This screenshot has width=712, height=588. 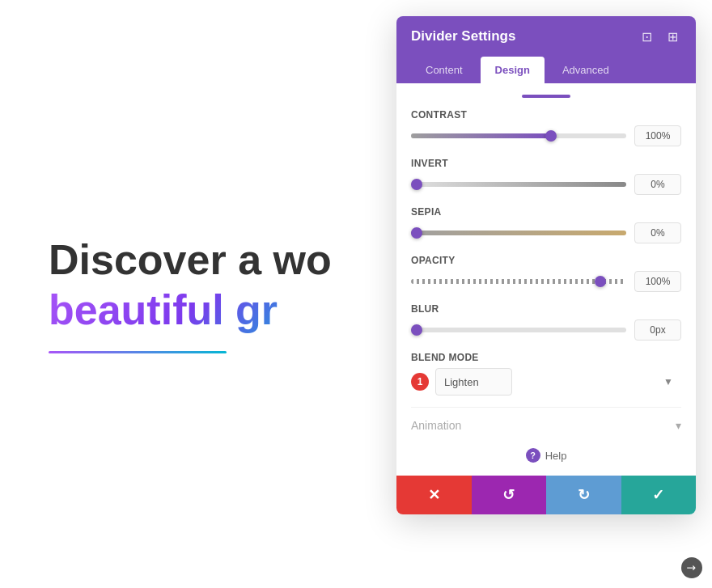 I want to click on tab-advanced: Advanced, so click(x=586, y=70).